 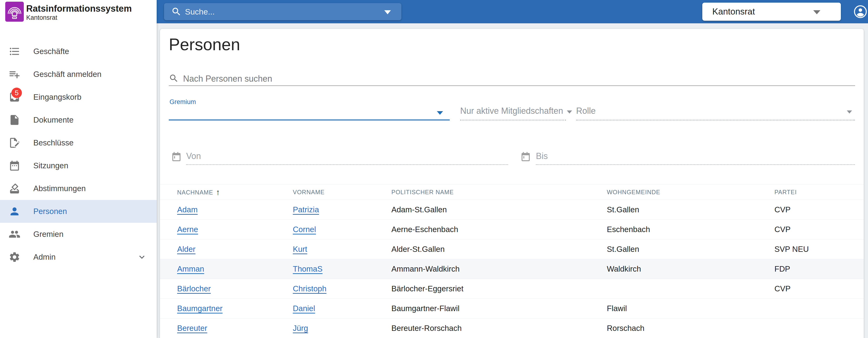 I want to click on date-to-field: Bis, so click(x=687, y=156).